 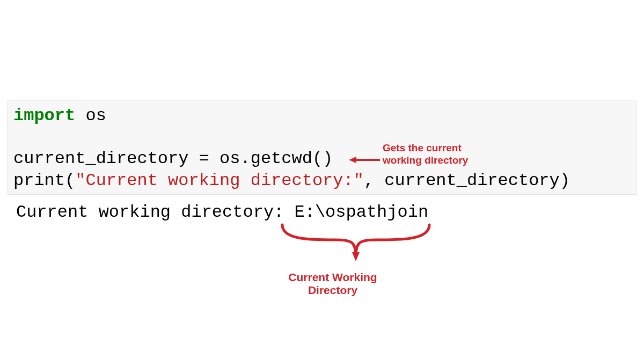 What do you see at coordinates (219, 180) in the screenshot?
I see `string-literal: "Current working directory:"` at bounding box center [219, 180].